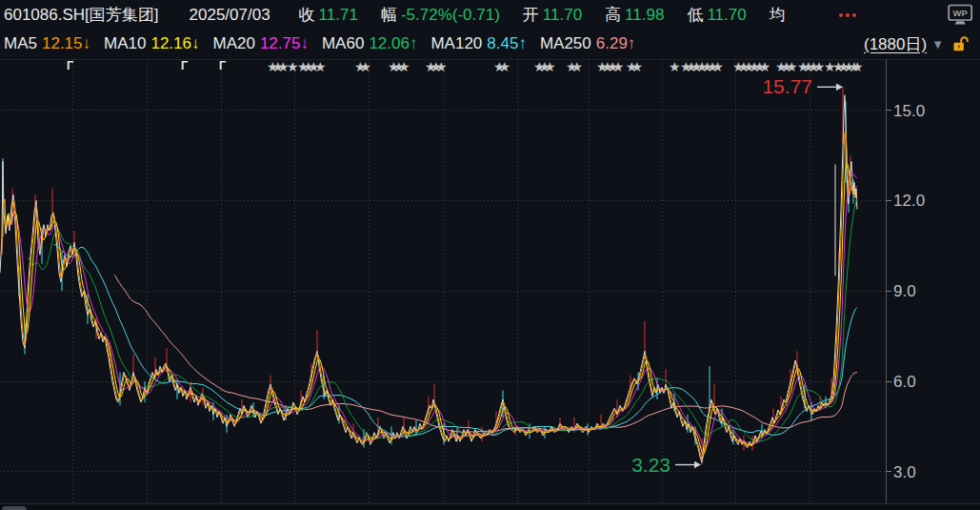 The width and height of the screenshot is (980, 510). I want to click on svg-text: WP, so click(961, 13).